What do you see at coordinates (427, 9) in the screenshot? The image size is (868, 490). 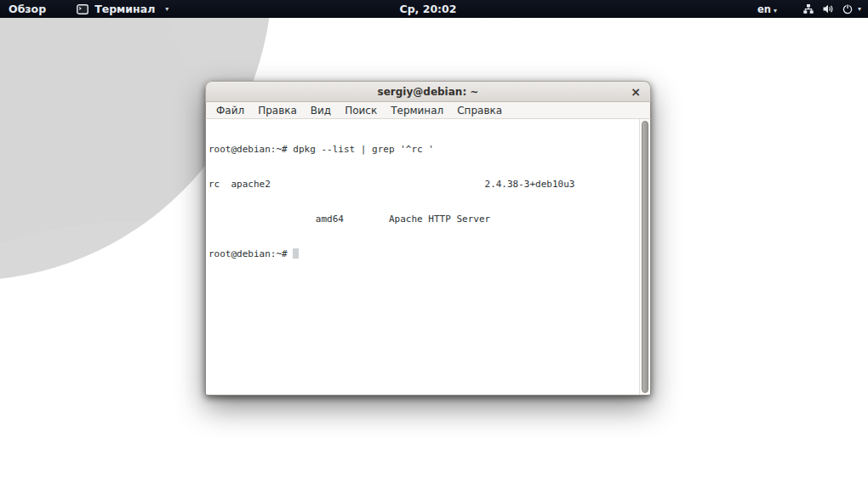 I see `clock-label: Ср, 20:02` at bounding box center [427, 9].